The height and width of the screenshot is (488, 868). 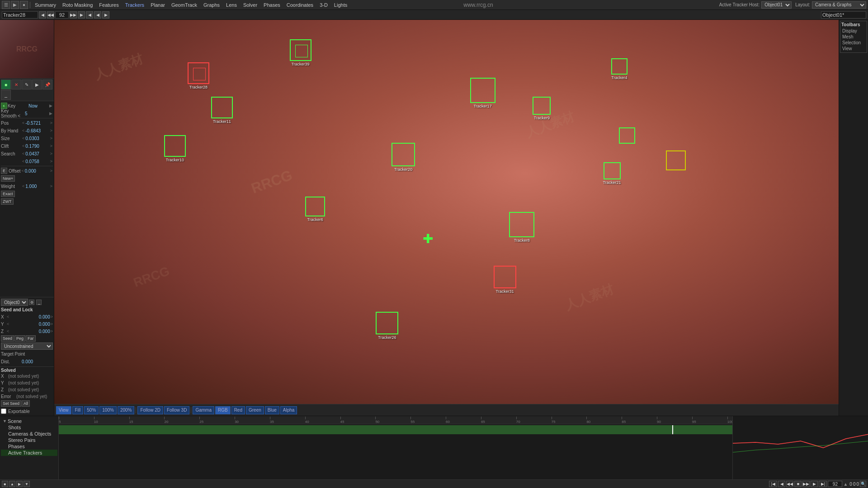 I want to click on clift-arrow-r: >, so click(x=52, y=146).